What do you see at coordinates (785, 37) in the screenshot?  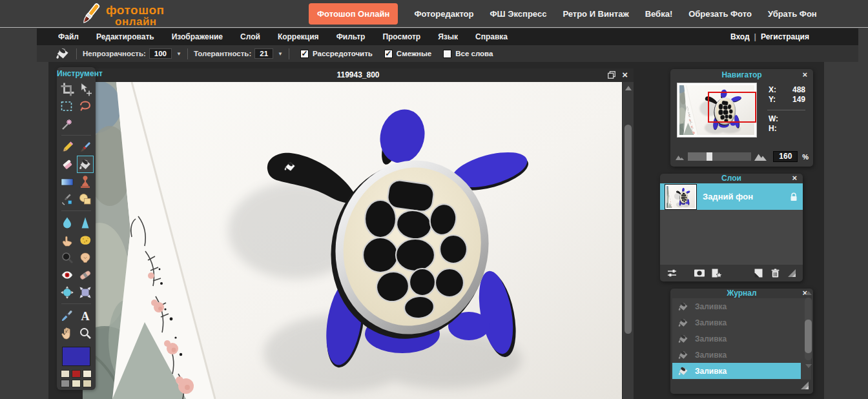 I see `register-link: Регистрация` at bounding box center [785, 37].